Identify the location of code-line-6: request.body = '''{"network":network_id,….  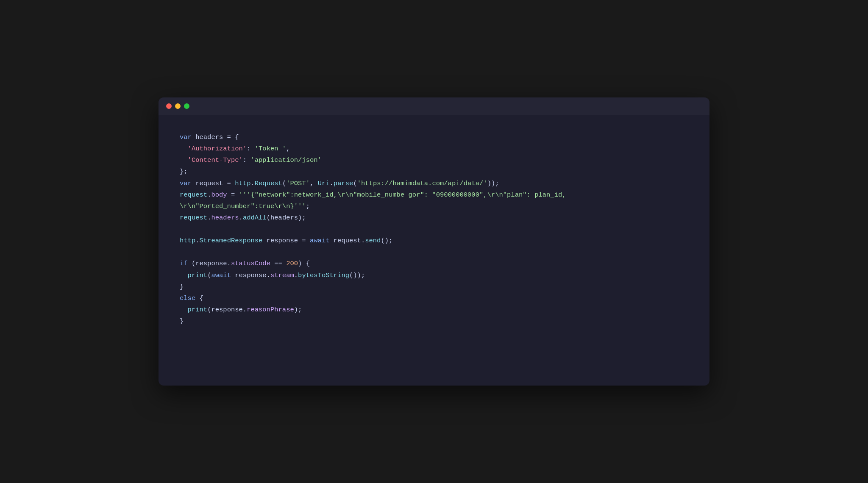
(434, 195).